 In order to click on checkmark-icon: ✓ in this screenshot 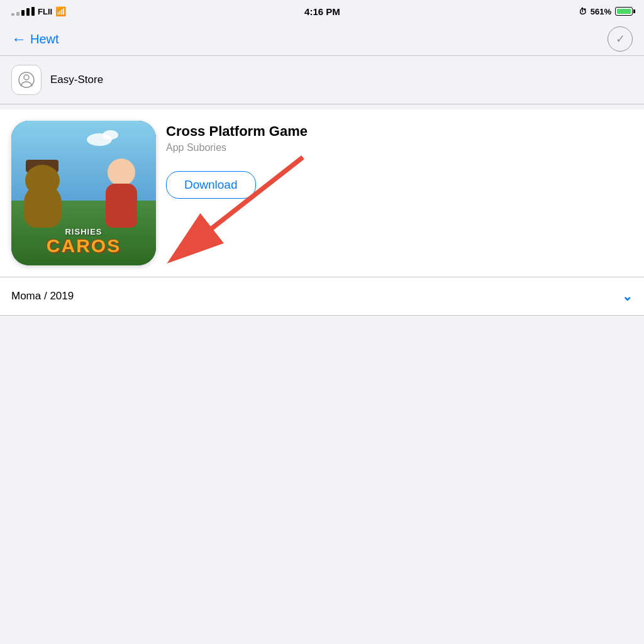, I will do `click(620, 39)`.